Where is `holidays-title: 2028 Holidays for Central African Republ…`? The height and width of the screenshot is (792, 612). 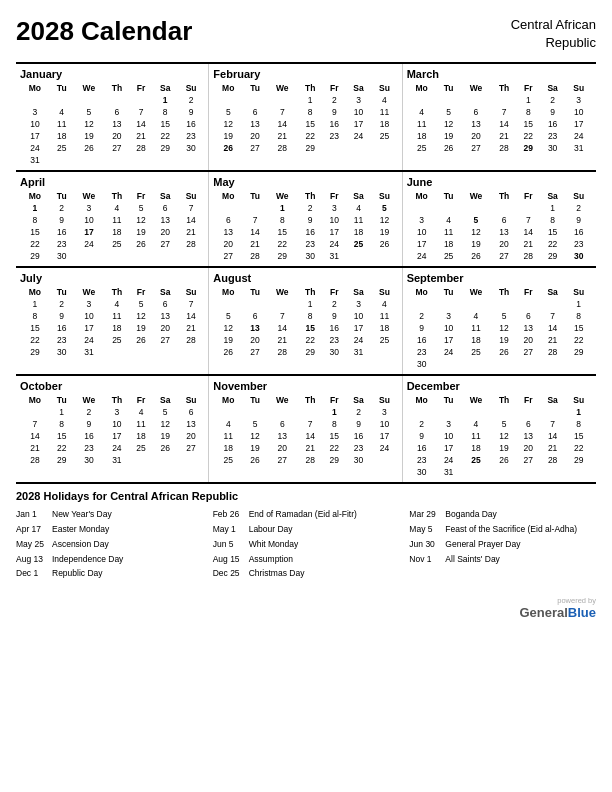 holidays-title: 2028 Holidays for Central African Republ… is located at coordinates (306, 496).